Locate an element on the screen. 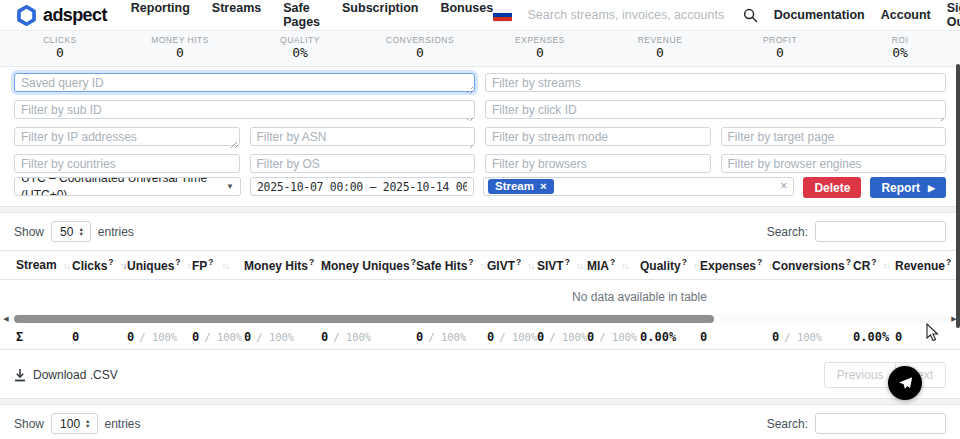  stat-label: MONEY HITS is located at coordinates (180, 40).